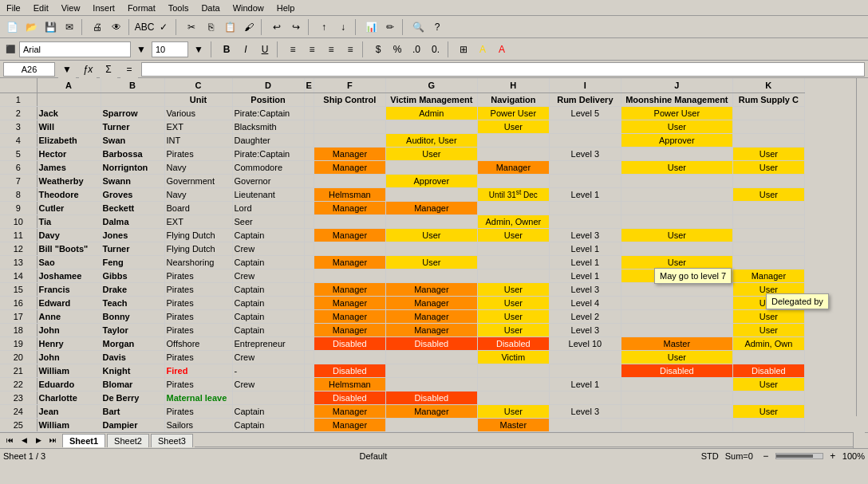  Describe the element at coordinates (768, 195) in the screenshot. I see `cell-K8: User` at that location.